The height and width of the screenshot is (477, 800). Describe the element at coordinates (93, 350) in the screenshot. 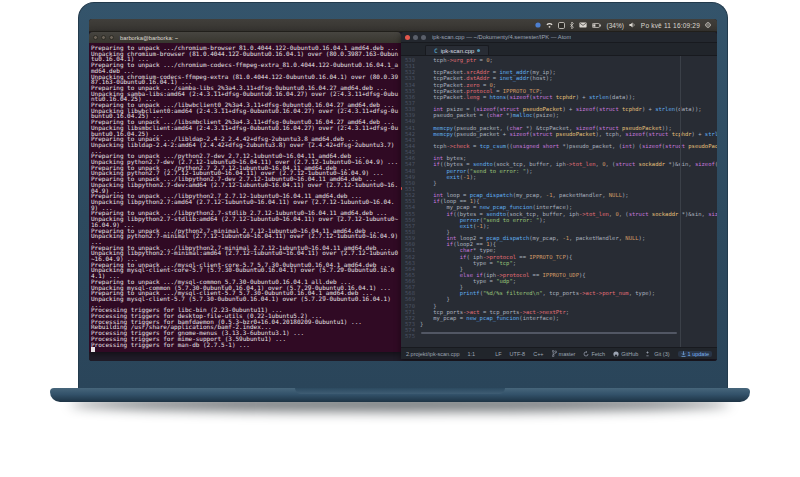

I see `terminal-cursor` at that location.